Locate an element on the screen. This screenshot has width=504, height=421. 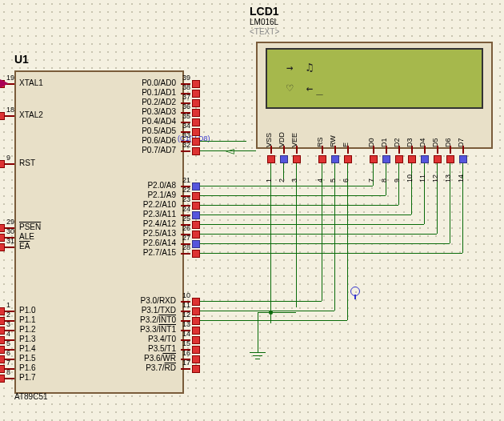
u1-right-pin-label: P2.0/A8 is located at coordinates (152, 186).